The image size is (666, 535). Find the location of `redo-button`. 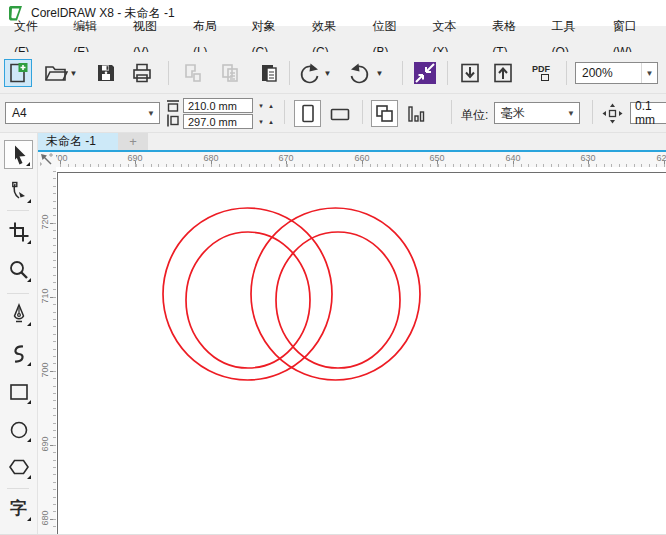

redo-button is located at coordinates (360, 73).